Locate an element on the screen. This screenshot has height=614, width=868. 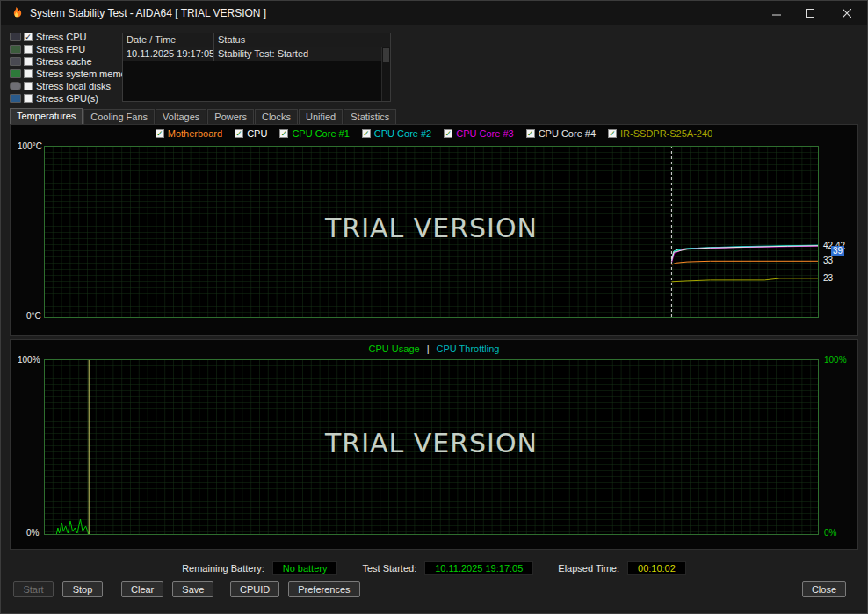
stress-option-disks: Stress local disks is located at coordinates (72, 86).